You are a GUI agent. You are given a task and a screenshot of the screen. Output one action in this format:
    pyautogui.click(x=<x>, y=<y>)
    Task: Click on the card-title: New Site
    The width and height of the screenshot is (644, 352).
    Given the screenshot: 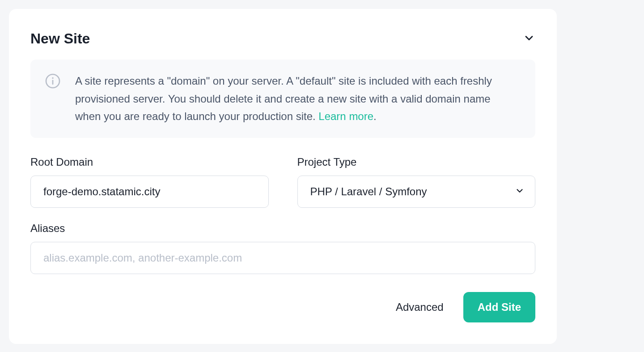 What is the action you would take?
    pyautogui.click(x=60, y=39)
    